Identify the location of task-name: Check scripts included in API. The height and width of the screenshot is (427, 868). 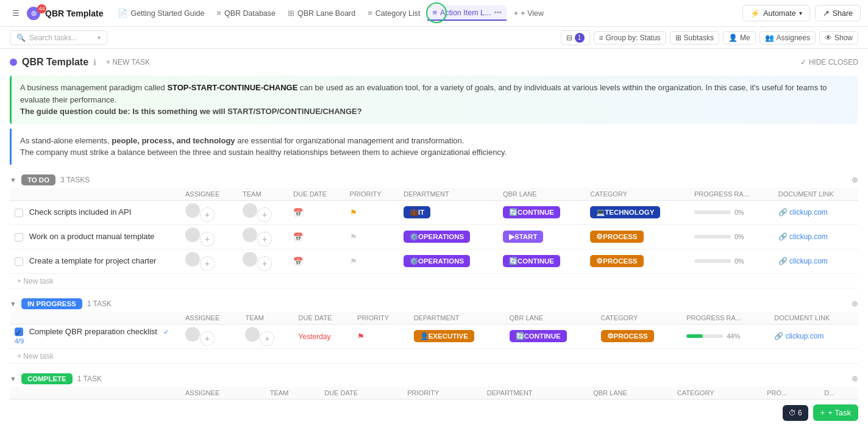
(80, 212).